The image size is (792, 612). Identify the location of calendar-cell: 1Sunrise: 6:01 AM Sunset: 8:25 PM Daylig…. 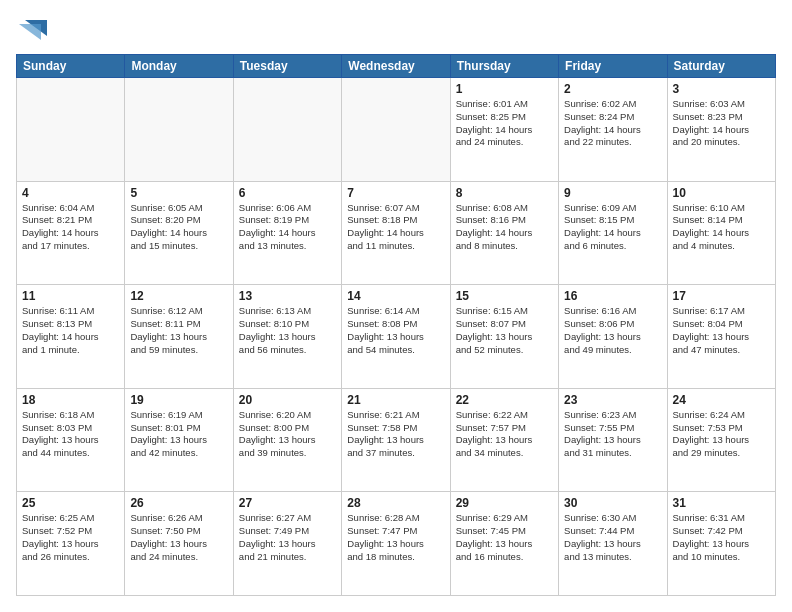
(504, 130).